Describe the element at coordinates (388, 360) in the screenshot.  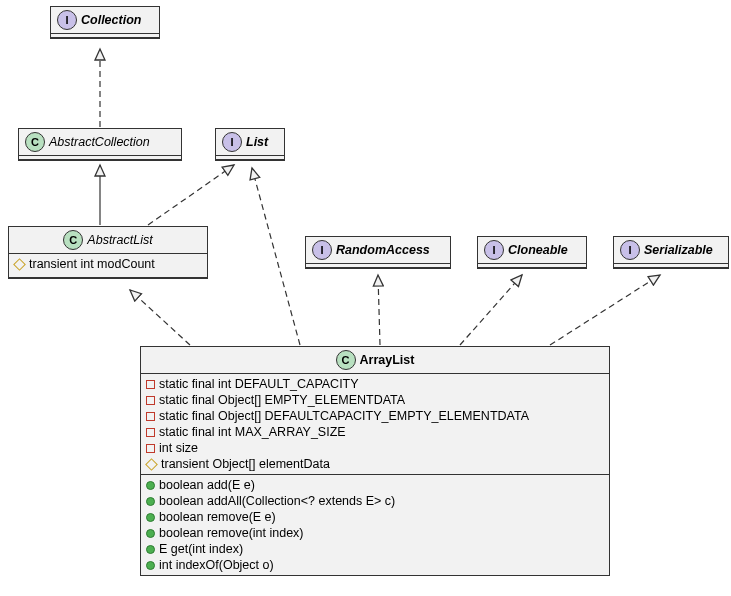
I see `class-name: ArrayList` at that location.